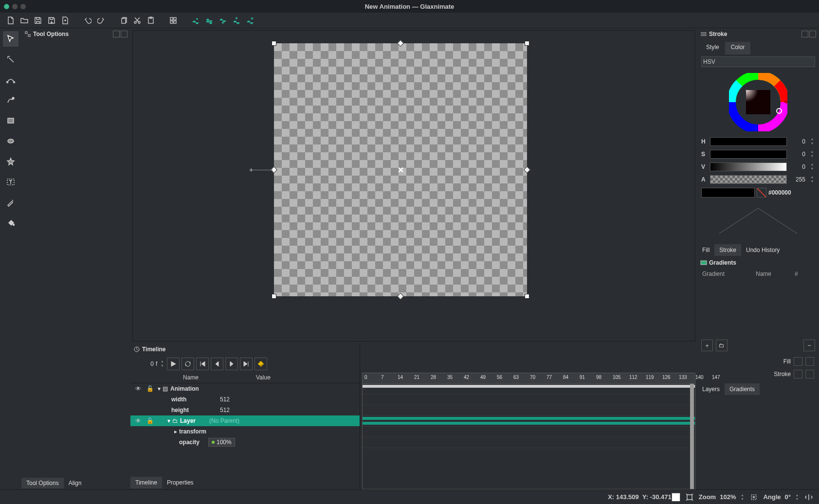  Describe the element at coordinates (245, 410) in the screenshot. I see `tree-row-height: height 512` at that location.